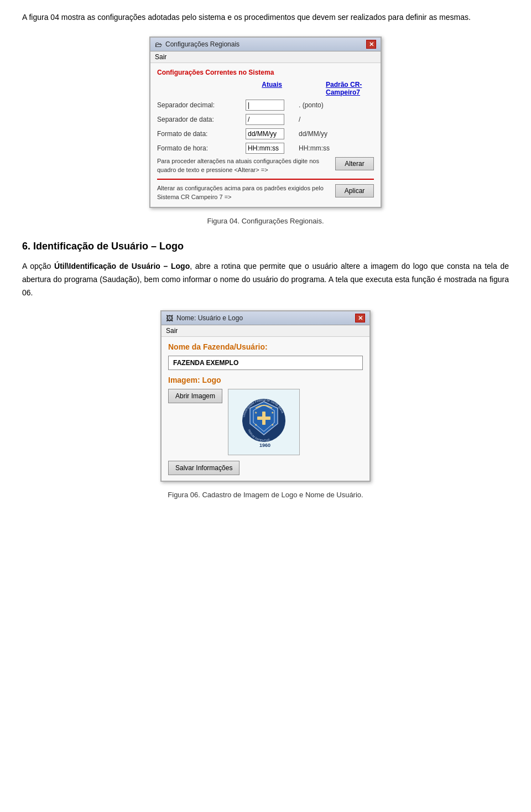 The width and height of the screenshot is (531, 812). Describe the element at coordinates (266, 122) in the screenshot. I see `dialog1-window: 🗁 Configurações Regionais ✕ Sair Configu…` at that location.